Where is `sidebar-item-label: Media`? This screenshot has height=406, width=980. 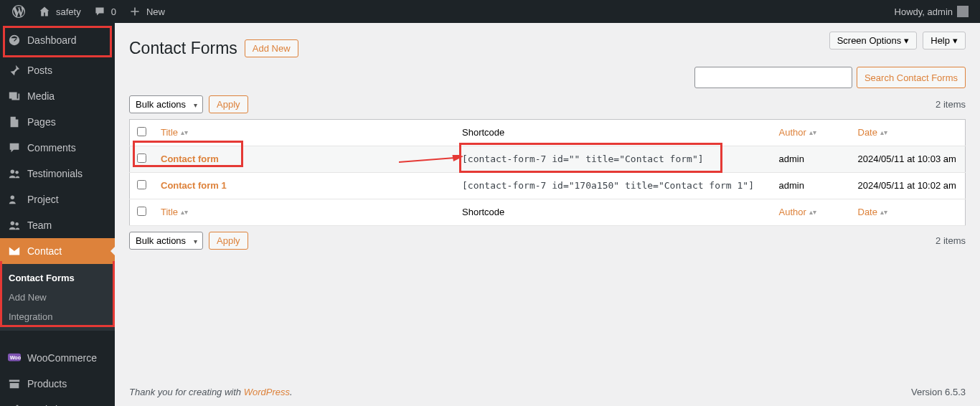 sidebar-item-label: Media is located at coordinates (41, 96).